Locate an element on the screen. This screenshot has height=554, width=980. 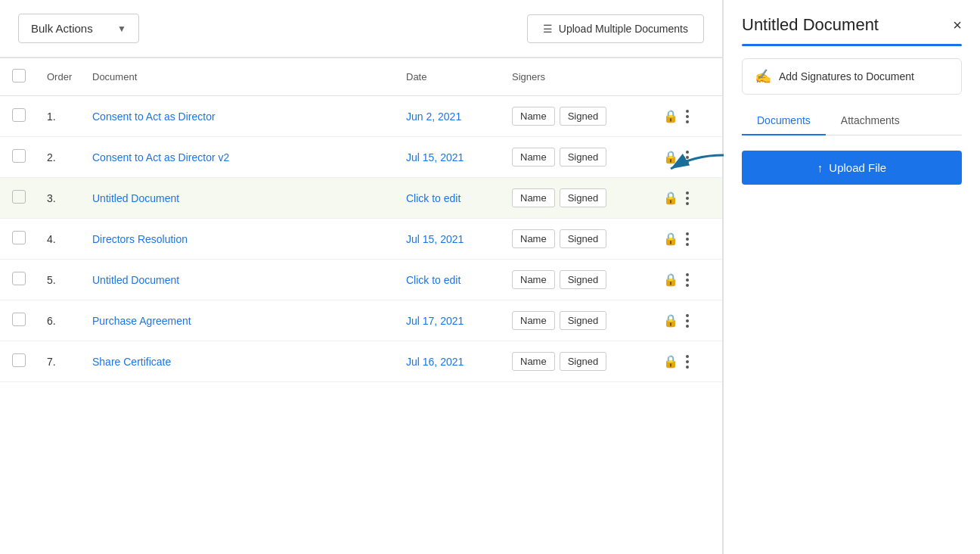
bulk-actions-dropdown: Bulk Actions ▼ is located at coordinates (79, 29).